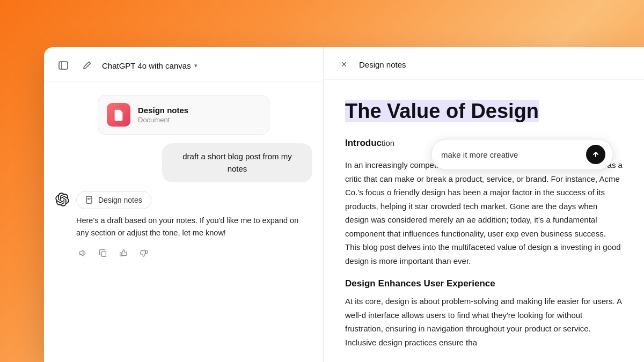  Describe the element at coordinates (119, 115) in the screenshot. I see `doc-icon` at that location.